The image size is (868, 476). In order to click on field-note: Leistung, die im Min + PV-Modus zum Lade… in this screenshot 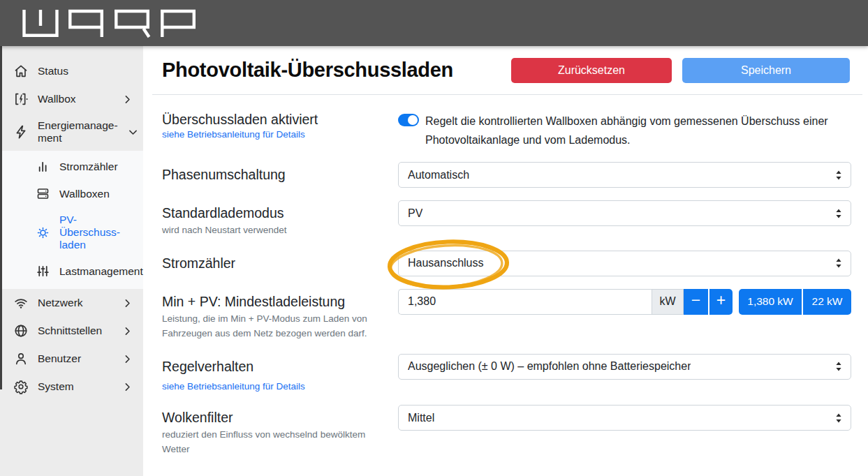, I will do `click(271, 327)`.